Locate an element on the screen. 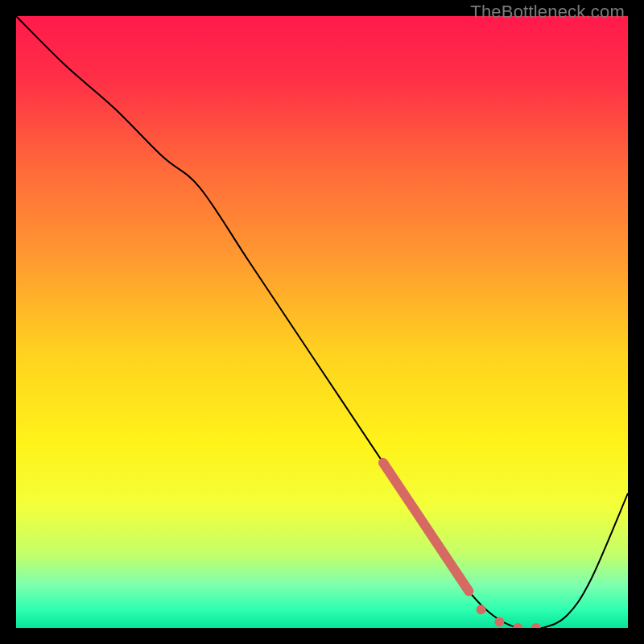 The height and width of the screenshot is (644, 644). watermark-text: TheBottleneck.com is located at coordinates (547, 12).